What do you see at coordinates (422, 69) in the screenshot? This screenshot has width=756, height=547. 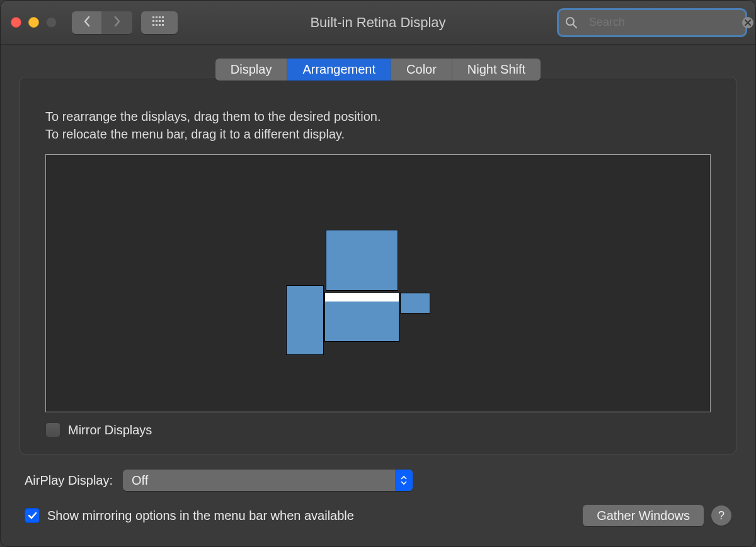 I see `tab-color: Color` at bounding box center [422, 69].